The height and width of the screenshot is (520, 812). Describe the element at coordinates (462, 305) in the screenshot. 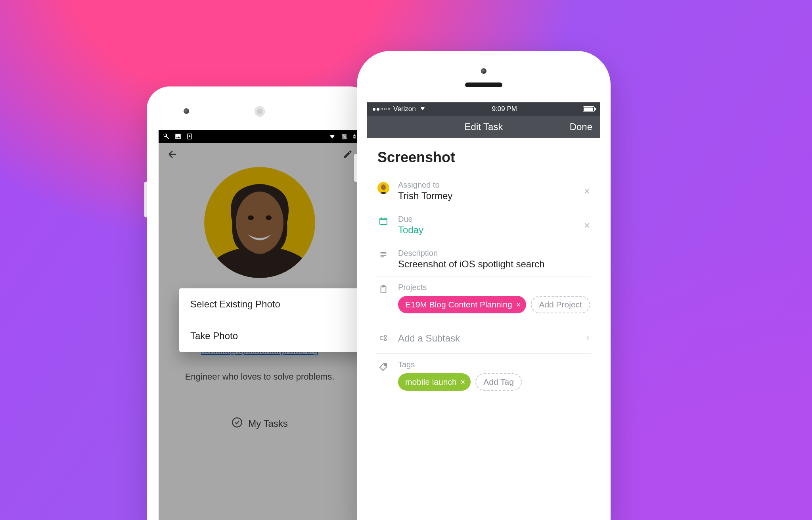

I see `project-pill: E19M Blog Content Planning ×` at that location.